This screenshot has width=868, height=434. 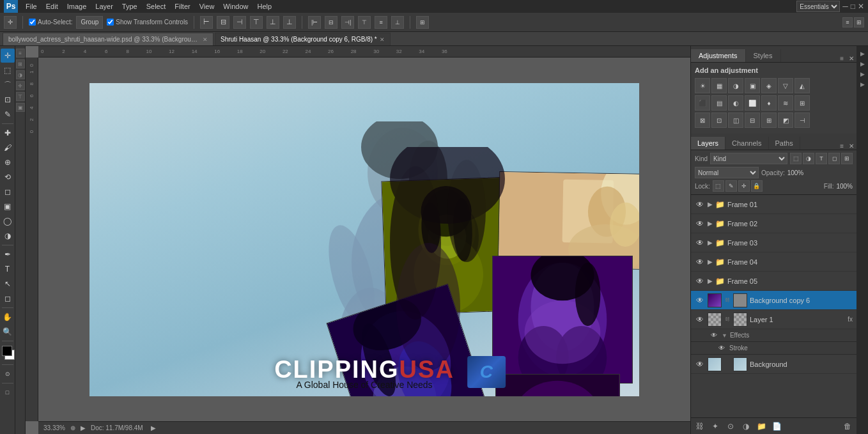 I want to click on maximize-btn: □, so click(x=853, y=6).